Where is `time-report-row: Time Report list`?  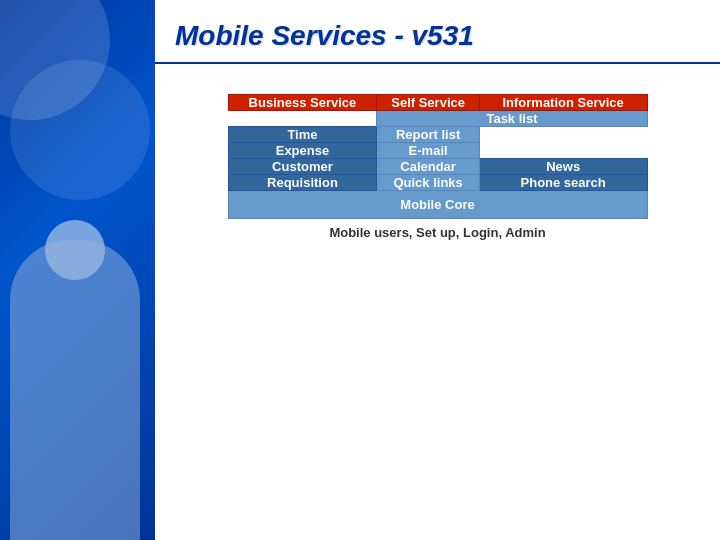 time-report-row: Time Report list is located at coordinates (438, 135).